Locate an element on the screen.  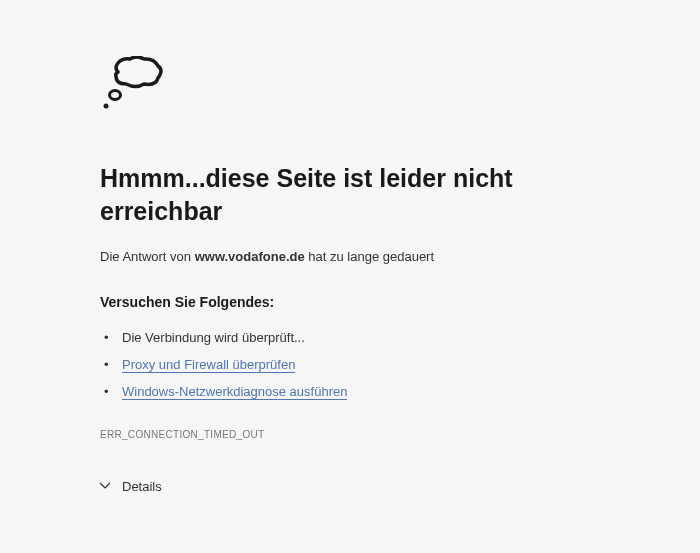
error-domain: www.vodafone.de is located at coordinates (250, 256).